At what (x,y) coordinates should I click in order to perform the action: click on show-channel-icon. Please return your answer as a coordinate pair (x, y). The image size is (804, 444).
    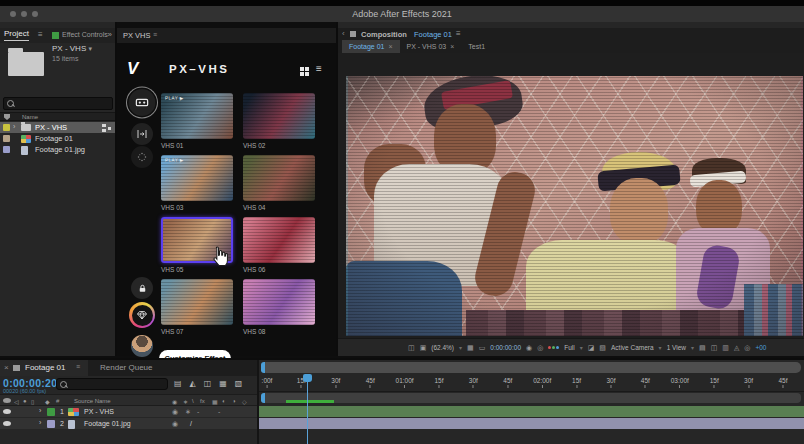
    Looking at the image, I should click on (554, 348).